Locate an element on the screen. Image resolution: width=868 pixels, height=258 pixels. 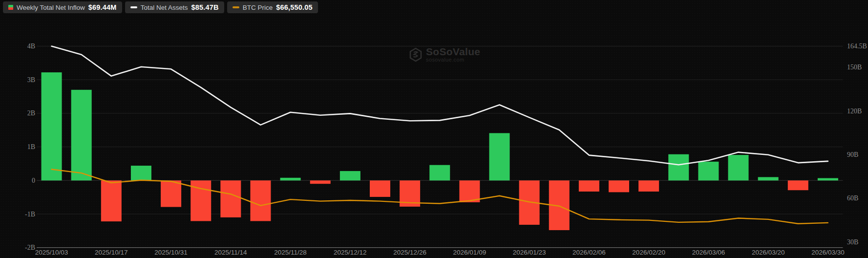
right-axis-tick-label: 120B is located at coordinates (854, 111).